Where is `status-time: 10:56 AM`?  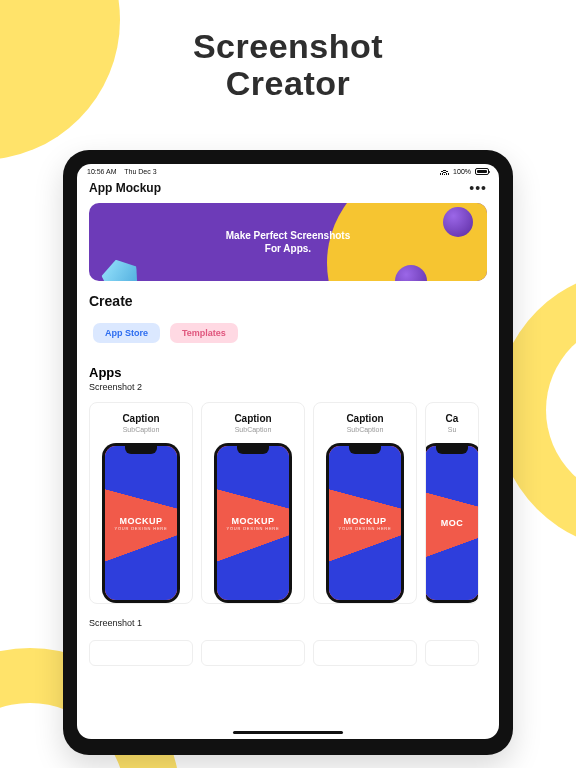
status-time: 10:56 AM is located at coordinates (102, 172).